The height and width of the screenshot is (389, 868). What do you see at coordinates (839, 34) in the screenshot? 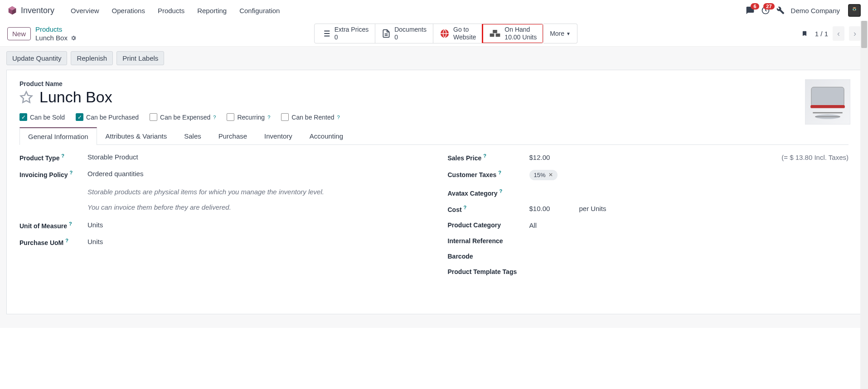
I see `pager-prev: ‹` at bounding box center [839, 34].